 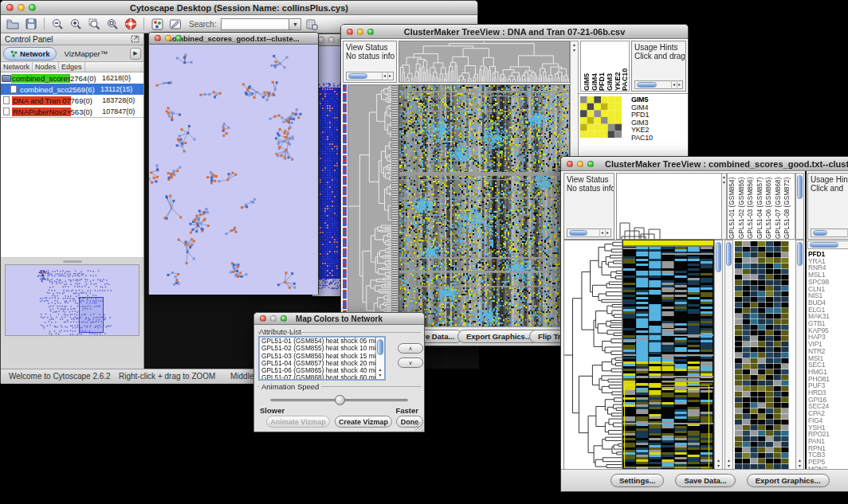 I want to click on annotation-icon, so click(x=175, y=24).